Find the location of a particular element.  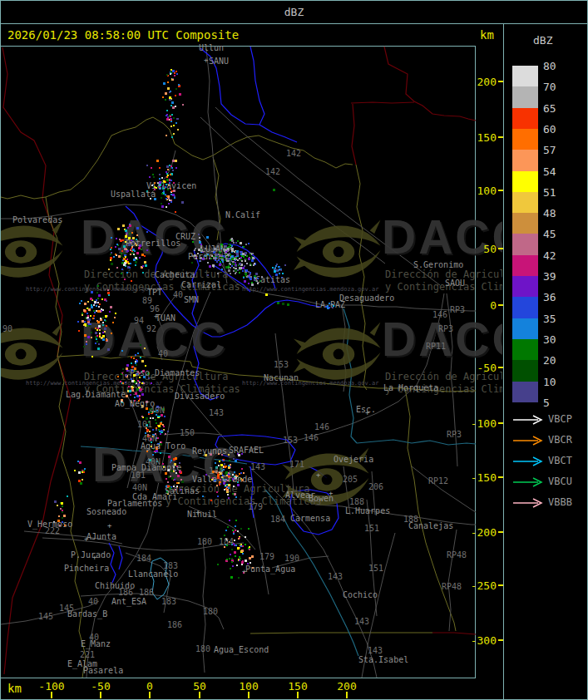

x-tick-label: 0 is located at coordinates (150, 687).